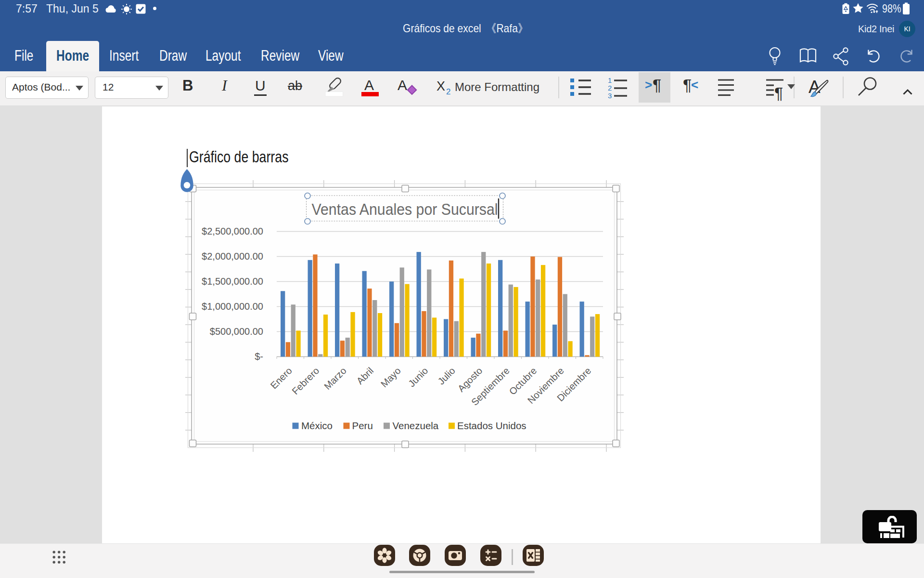 This screenshot has height=578, width=924. I want to click on svg-text: 1, so click(610, 80).